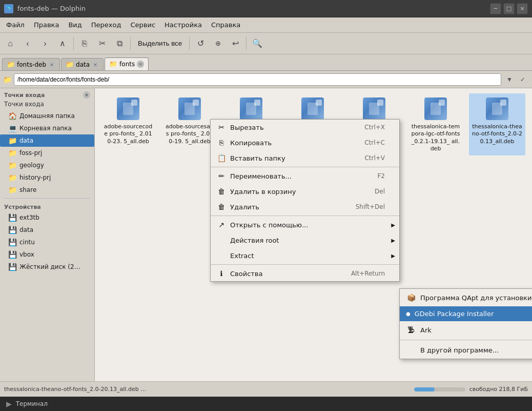 Image resolution: width=532 pixels, height=411 pixels. I want to click on context-menu-item-6: 🗑 Удалить Shift+Del, so click(305, 207).